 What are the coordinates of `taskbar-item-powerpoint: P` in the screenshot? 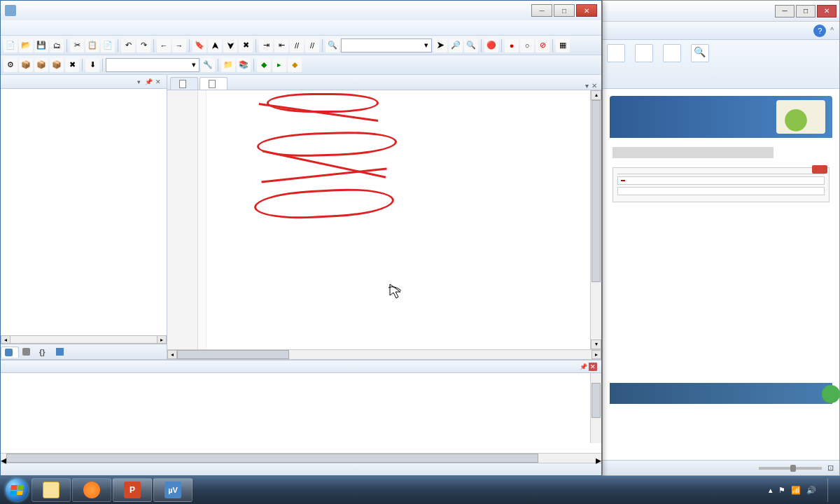 It's located at (132, 490).